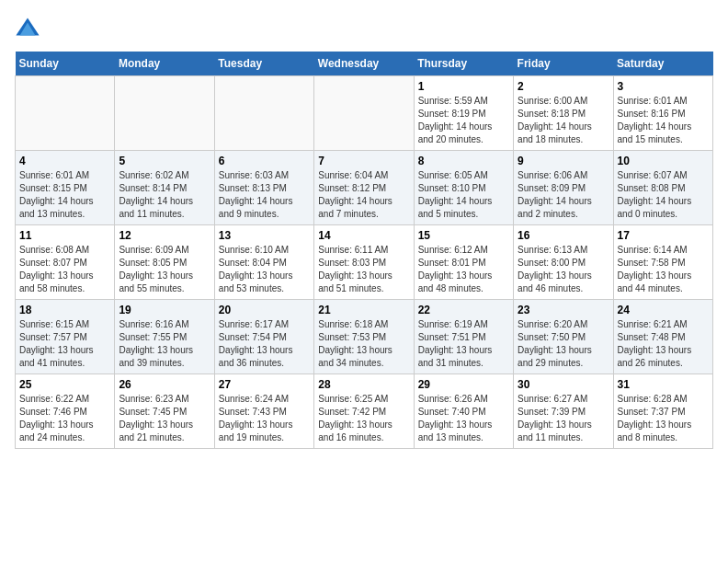  Describe the element at coordinates (64, 161) in the screenshot. I see `day-number: 4` at that location.